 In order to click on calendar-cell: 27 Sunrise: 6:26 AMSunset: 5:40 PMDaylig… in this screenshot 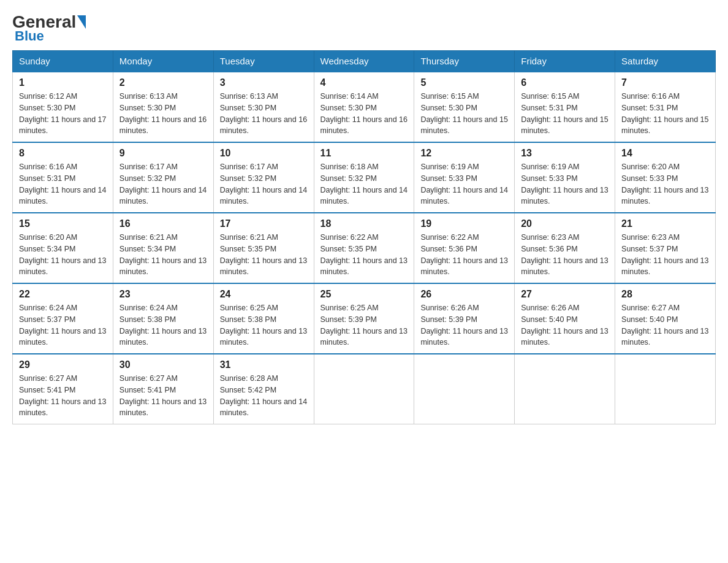, I will do `click(565, 319)`.